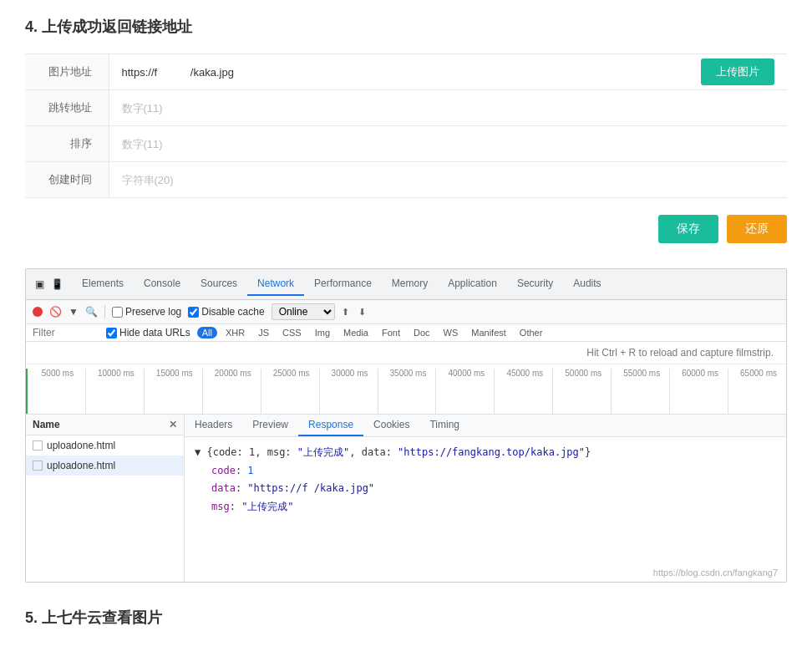  What do you see at coordinates (391, 425) in the screenshot?
I see `detail-tab-cookies: Cookies` at bounding box center [391, 425].